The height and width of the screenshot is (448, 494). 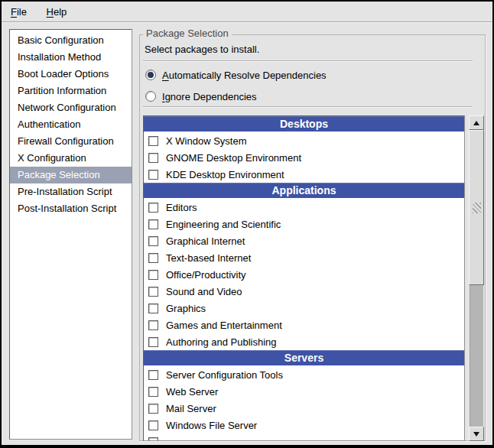 I want to click on sidebar-item-basic-configuration: Basic Configuration, so click(x=70, y=41).